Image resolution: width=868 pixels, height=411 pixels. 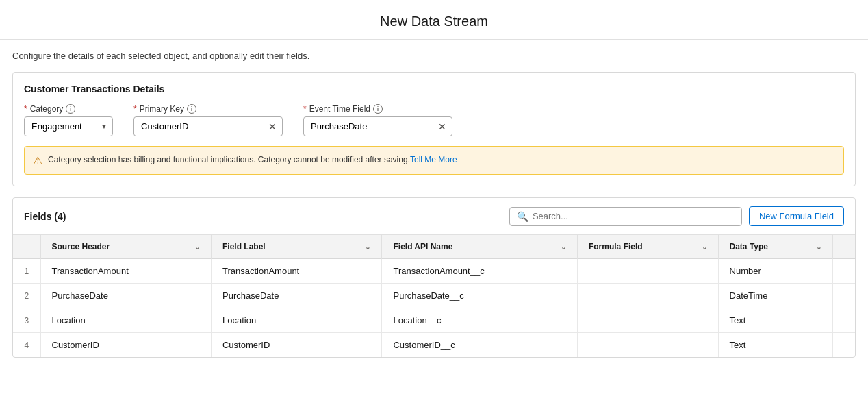 I want to click on sort-source-header-icon: ⌄, so click(x=197, y=247).